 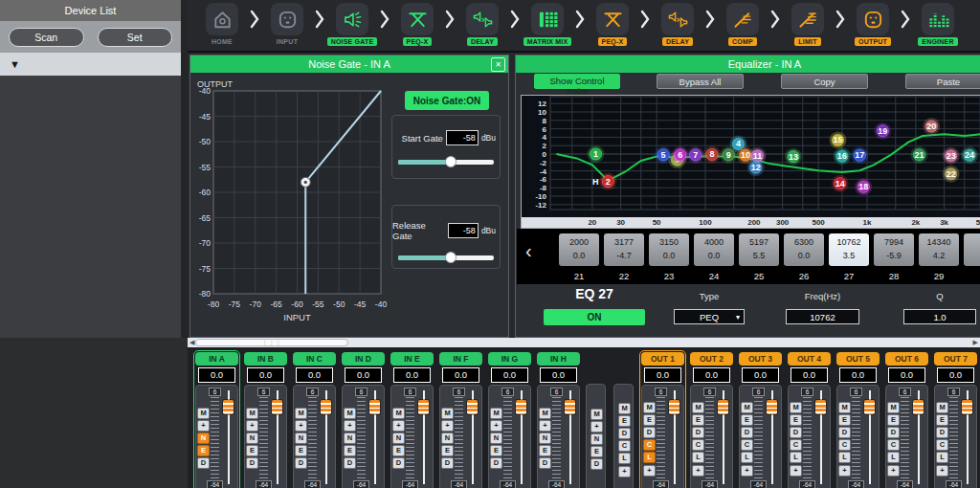 I want to click on band-cell: 63000.0, so click(x=804, y=250).